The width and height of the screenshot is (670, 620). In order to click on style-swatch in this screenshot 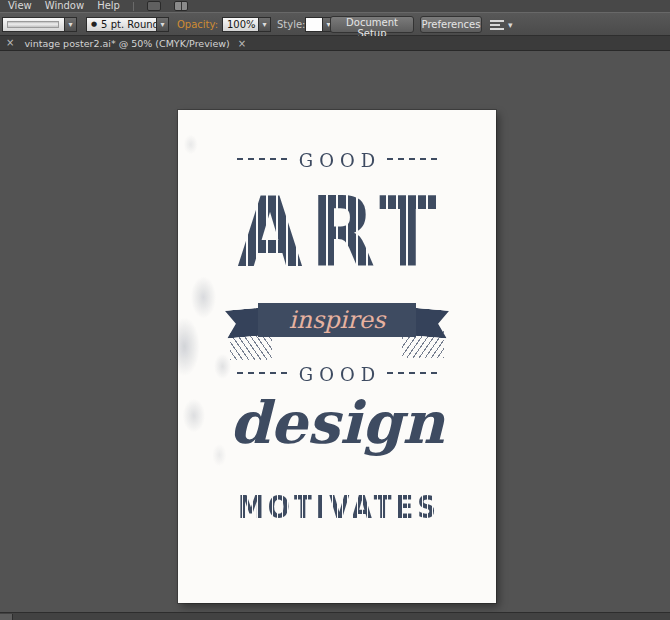, I will do `click(314, 24)`.